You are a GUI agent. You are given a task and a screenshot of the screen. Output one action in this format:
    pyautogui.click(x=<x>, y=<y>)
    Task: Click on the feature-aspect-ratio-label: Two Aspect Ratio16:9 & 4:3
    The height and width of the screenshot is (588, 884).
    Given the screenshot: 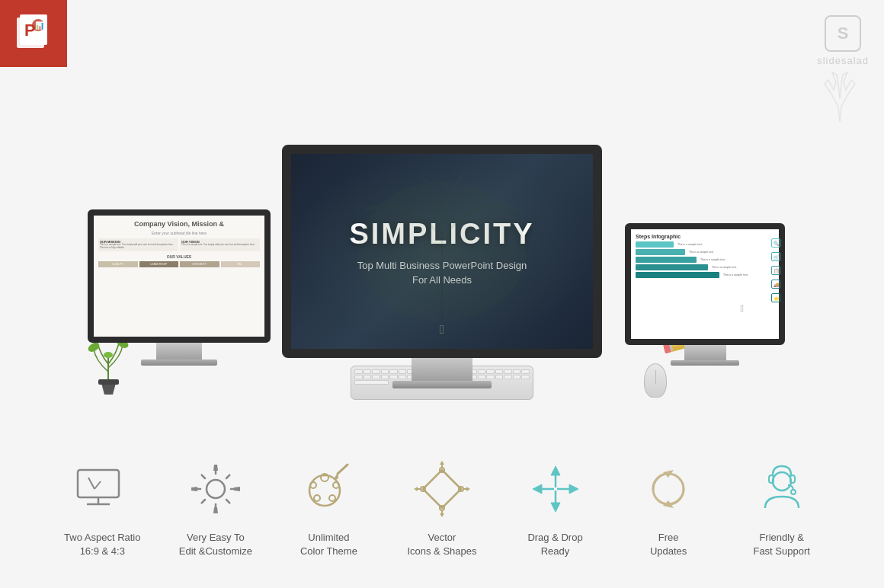 What is the action you would take?
    pyautogui.click(x=102, y=545)
    